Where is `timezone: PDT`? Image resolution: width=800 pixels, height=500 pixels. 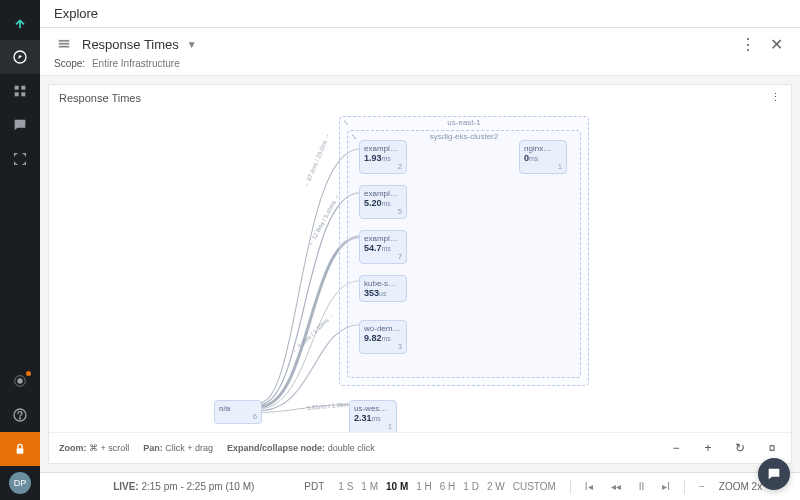
timezone: PDT is located at coordinates (314, 486).